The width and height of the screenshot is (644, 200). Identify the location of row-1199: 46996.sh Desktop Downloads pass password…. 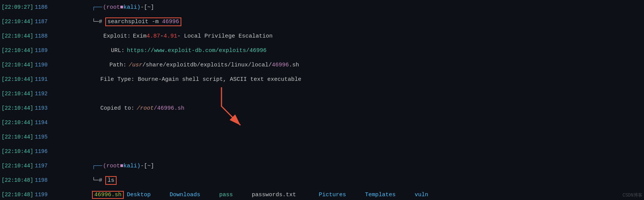
(368, 194).